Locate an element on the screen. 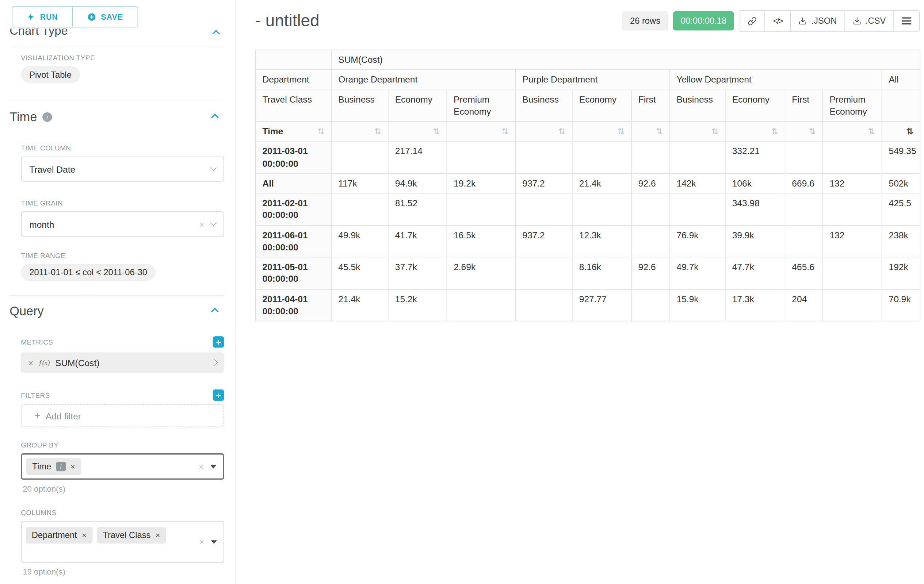  pivot-class-header: Economy is located at coordinates (417, 105).